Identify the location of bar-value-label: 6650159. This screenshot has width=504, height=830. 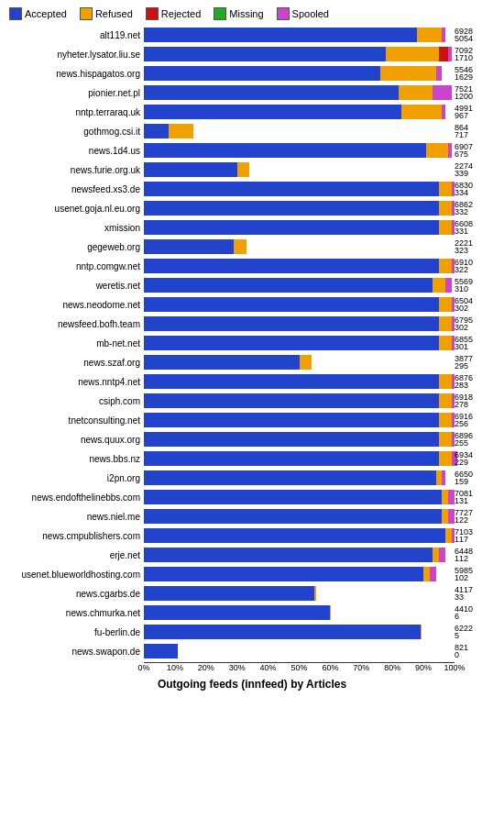
(477, 478).